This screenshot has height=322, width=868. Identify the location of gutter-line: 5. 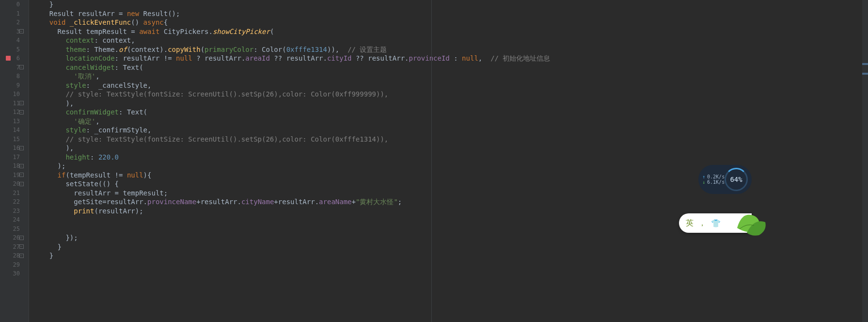
(15, 49).